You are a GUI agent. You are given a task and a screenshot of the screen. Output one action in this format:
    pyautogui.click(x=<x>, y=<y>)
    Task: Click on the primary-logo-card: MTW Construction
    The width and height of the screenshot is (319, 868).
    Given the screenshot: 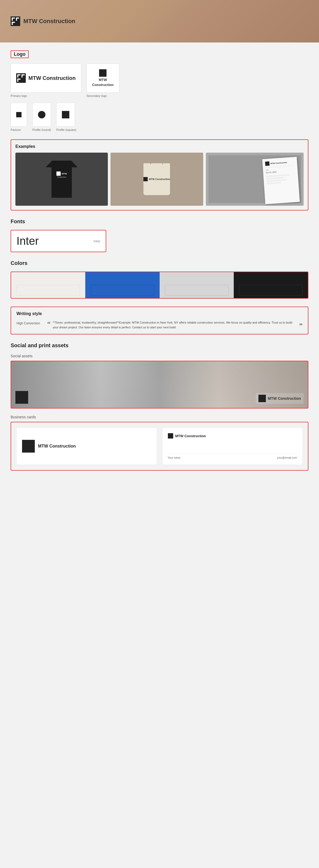 What is the action you would take?
    pyautogui.click(x=46, y=78)
    